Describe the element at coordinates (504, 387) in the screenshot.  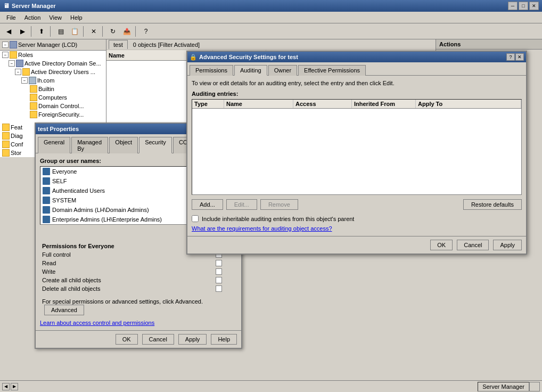
I see `status-server-manager: Server Manager` at that location.